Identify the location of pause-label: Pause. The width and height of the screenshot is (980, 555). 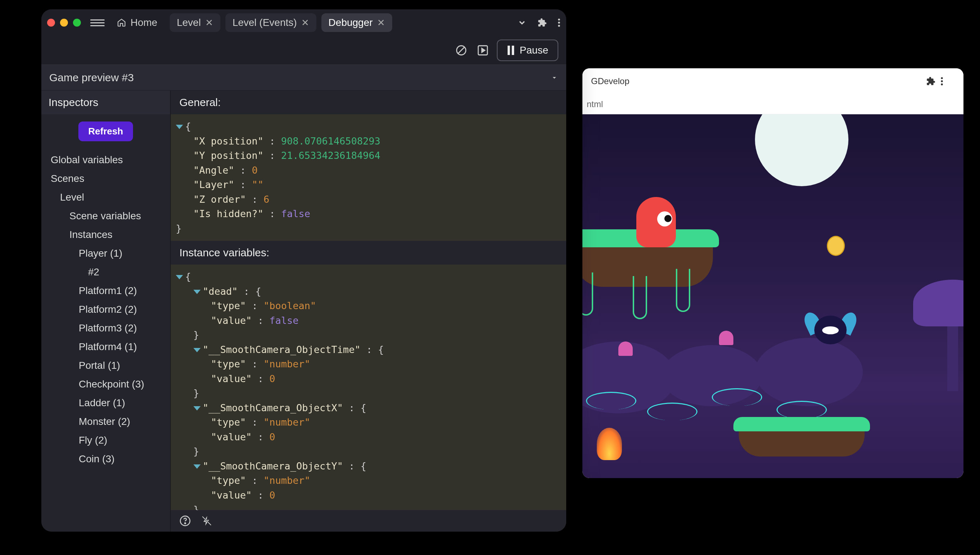
(534, 50).